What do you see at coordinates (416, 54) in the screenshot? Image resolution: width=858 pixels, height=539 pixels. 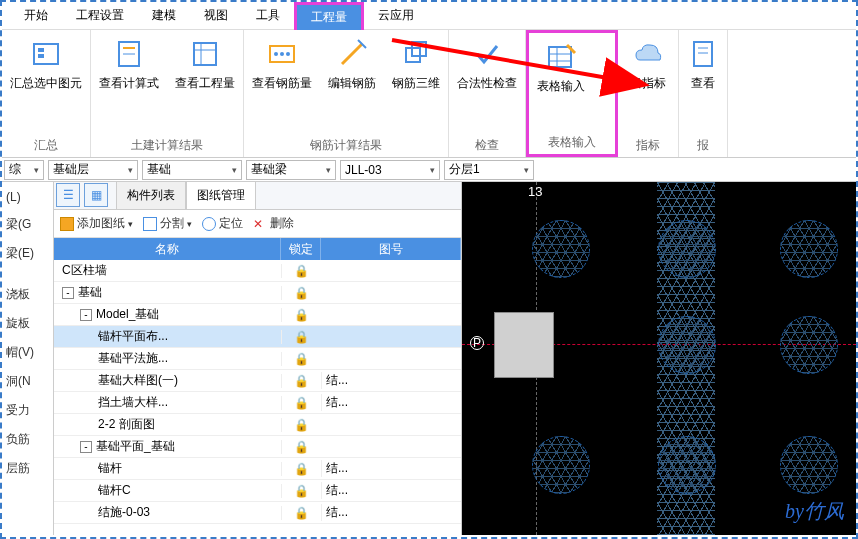 I see `rebar-3d-icon` at bounding box center [416, 54].